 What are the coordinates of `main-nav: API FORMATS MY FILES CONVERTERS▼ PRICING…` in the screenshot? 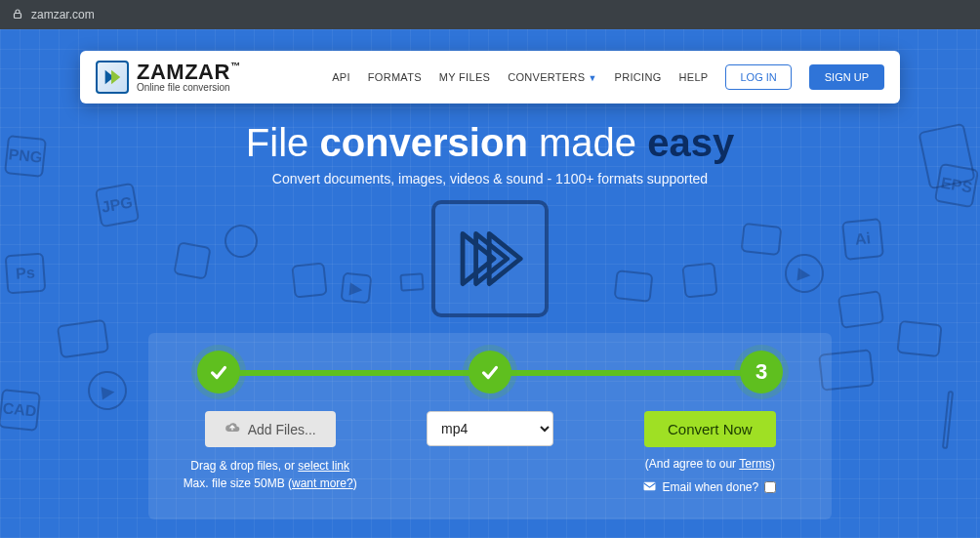 It's located at (608, 77).